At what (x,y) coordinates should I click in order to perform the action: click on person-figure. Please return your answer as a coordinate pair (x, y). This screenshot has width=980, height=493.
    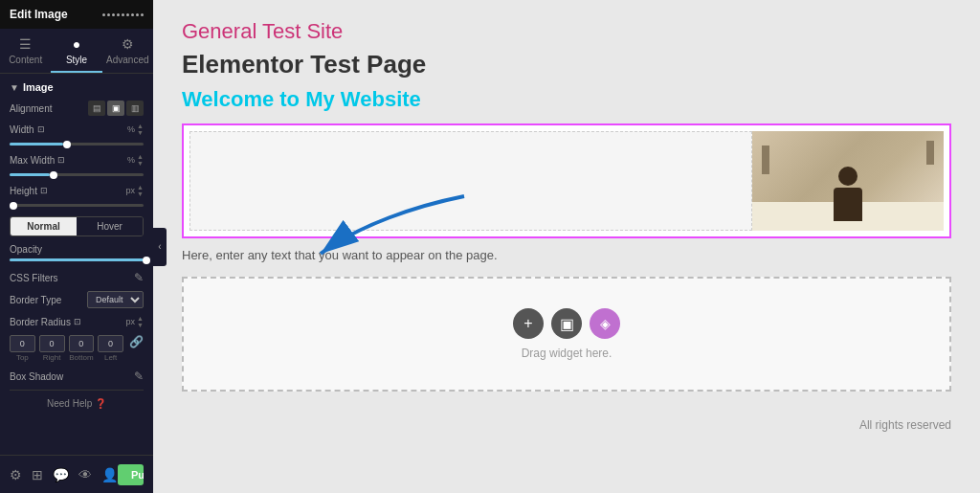
    Looking at the image, I should click on (848, 193).